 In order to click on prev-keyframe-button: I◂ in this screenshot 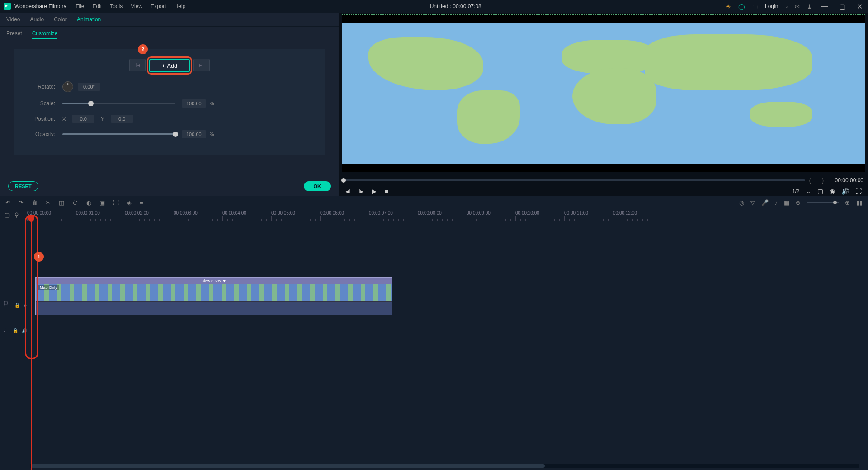, I will do `click(137, 65)`.